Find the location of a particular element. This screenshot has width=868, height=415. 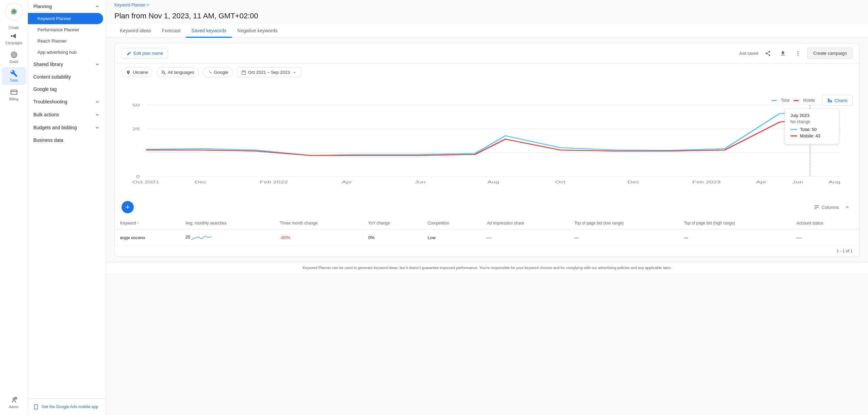

total-legend-dot is located at coordinates (774, 101).